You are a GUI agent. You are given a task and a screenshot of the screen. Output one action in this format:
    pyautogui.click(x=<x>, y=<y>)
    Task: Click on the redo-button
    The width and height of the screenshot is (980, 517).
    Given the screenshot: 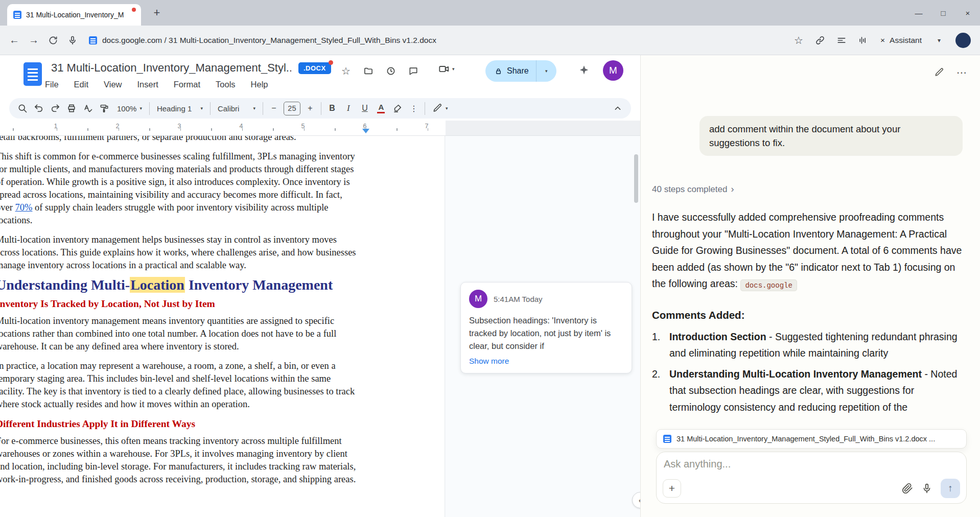 What is the action you would take?
    pyautogui.click(x=55, y=108)
    